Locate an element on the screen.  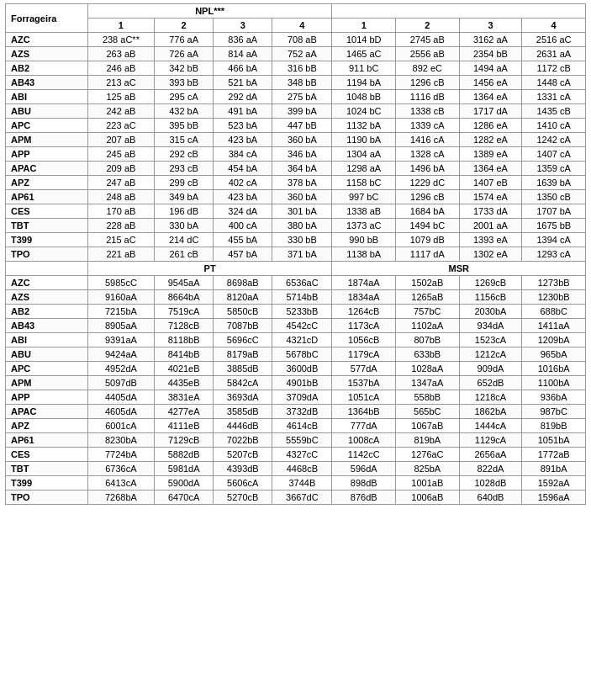
cell: 4393dB is located at coordinates (243, 469).